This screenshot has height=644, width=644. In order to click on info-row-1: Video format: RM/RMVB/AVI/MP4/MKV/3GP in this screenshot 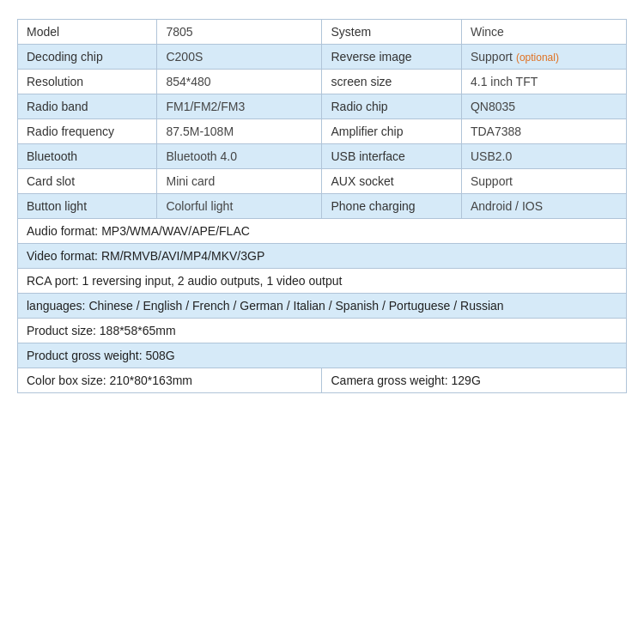, I will do `click(323, 256)`.